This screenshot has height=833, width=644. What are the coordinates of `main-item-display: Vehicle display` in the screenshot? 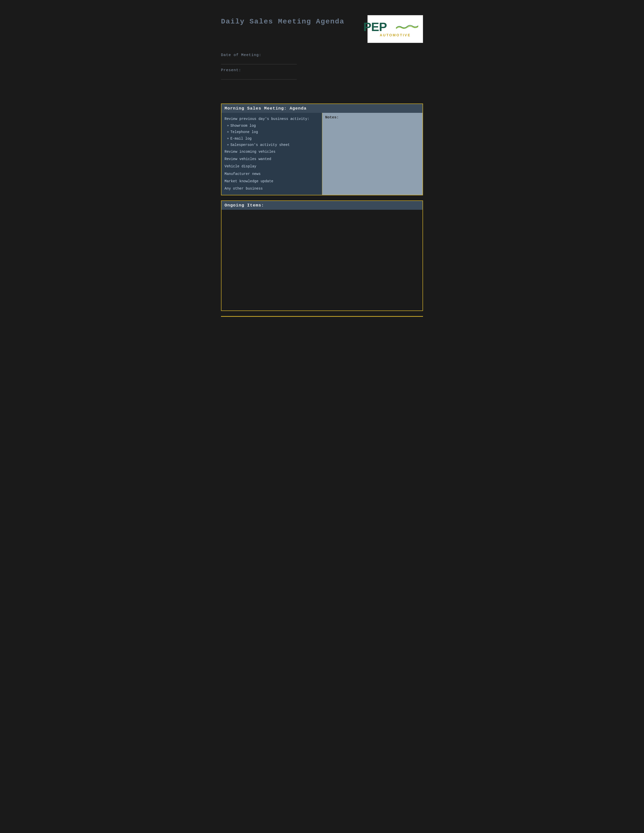 It's located at (272, 166).